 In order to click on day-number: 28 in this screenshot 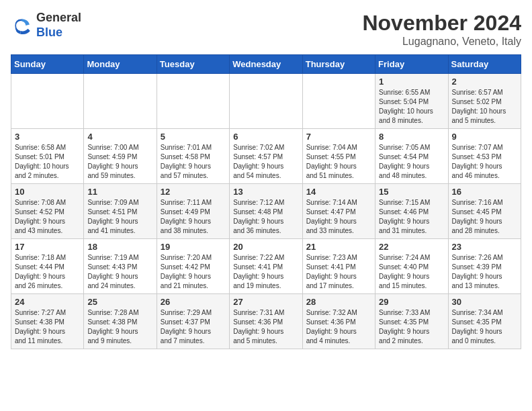, I will do `click(339, 302)`.